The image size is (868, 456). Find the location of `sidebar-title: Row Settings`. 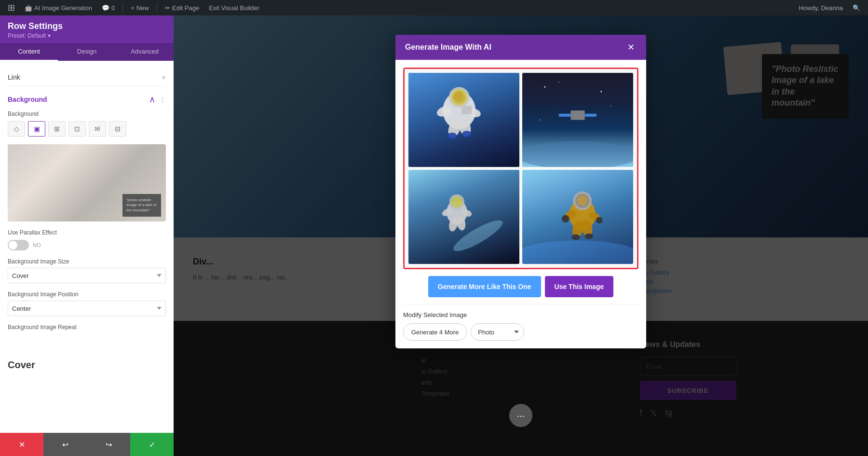

sidebar-title: Row Settings is located at coordinates (87, 26).